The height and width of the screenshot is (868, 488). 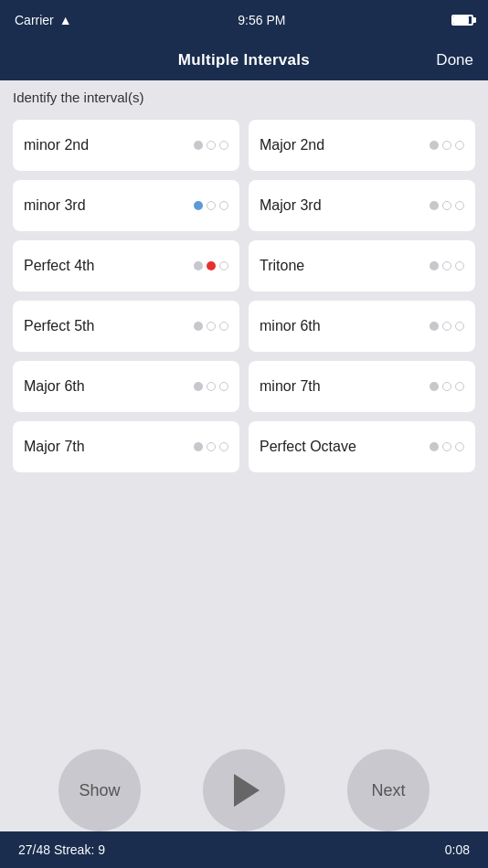 What do you see at coordinates (281, 266) in the screenshot?
I see `interval-label-tritone: Tritone` at bounding box center [281, 266].